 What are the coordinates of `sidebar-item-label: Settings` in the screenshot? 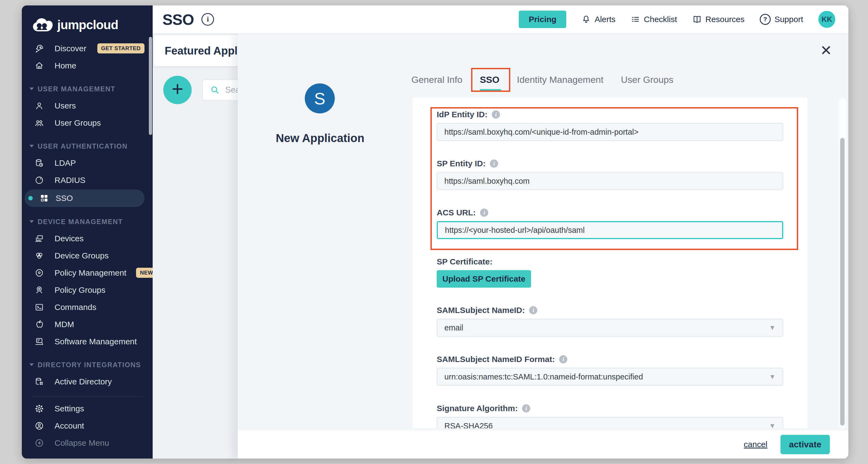 It's located at (69, 409).